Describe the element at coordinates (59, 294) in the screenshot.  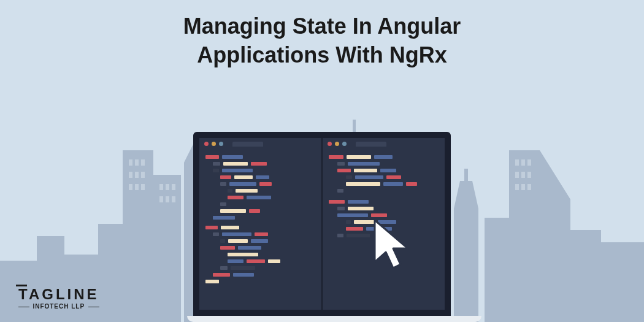
I see `logo-main-text: TAGLINE` at that location.